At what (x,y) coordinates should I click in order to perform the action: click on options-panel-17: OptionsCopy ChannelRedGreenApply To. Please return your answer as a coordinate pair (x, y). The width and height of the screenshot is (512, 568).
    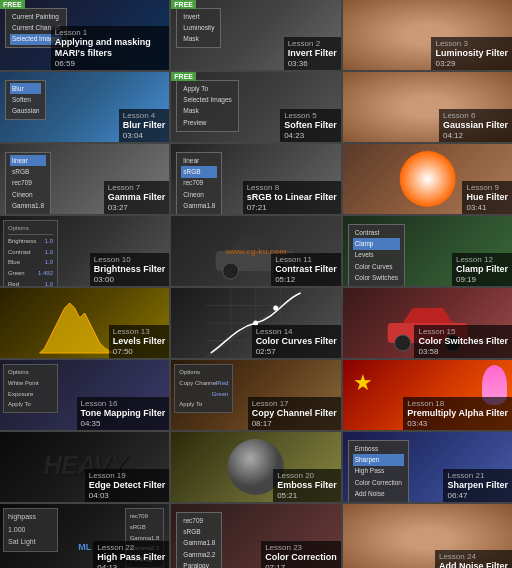
    Looking at the image, I should click on (204, 388).